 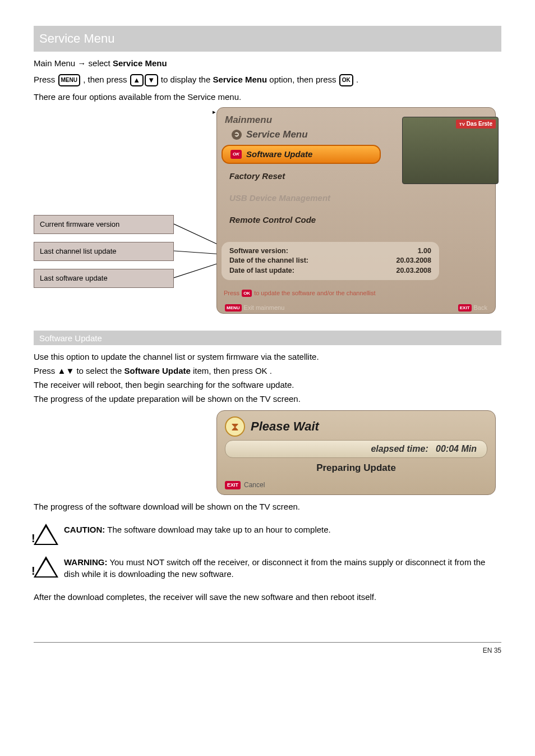 What do you see at coordinates (259, 251) in the screenshot?
I see `info-sw-version-label: Software version:` at bounding box center [259, 251].